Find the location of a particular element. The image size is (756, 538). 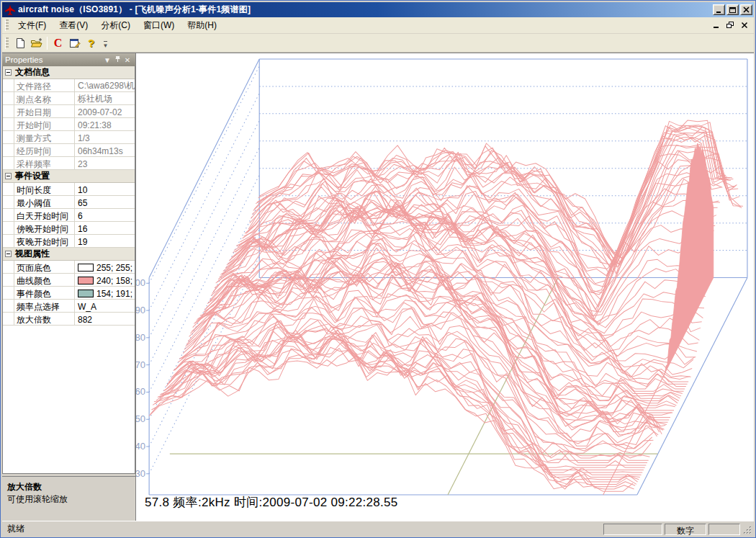

property-row-1-0: 时间长度10 is located at coordinates (69, 189).